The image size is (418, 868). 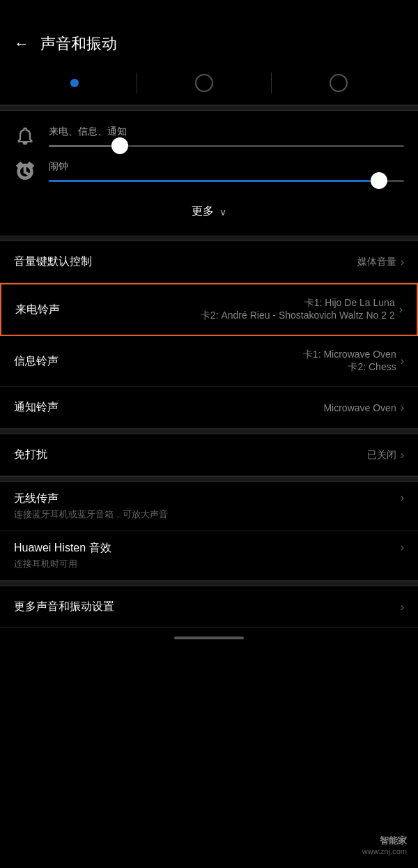 I want to click on dnd-right: 已关闭 ›, so click(x=386, y=455).